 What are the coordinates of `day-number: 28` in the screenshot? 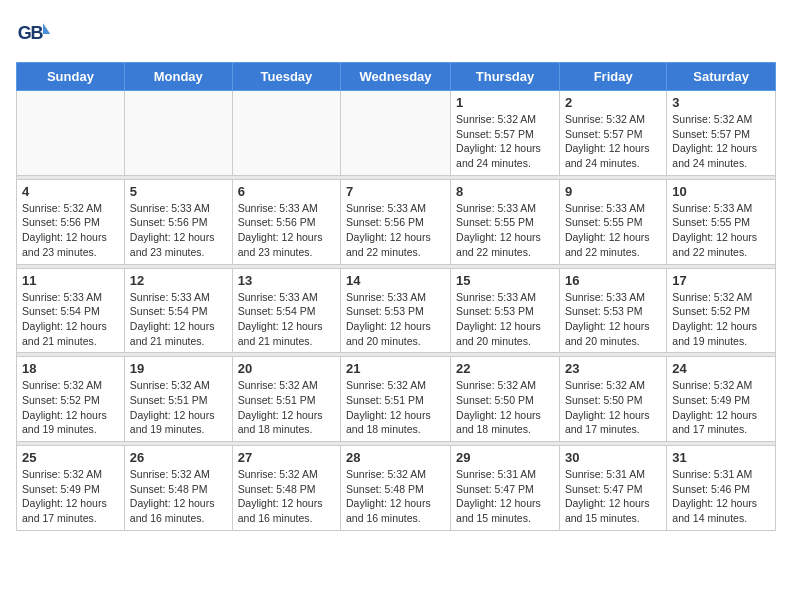 It's located at (396, 458).